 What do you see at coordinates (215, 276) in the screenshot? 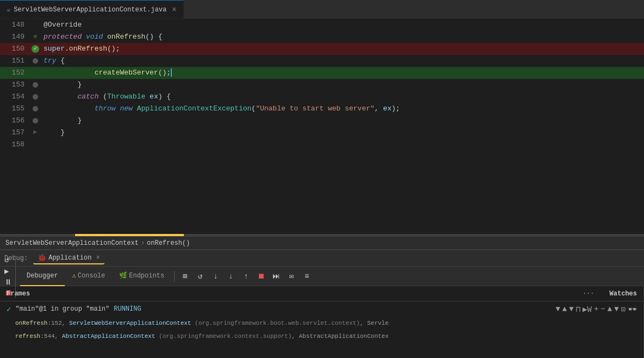
I see `step-over-btn: ↓` at bounding box center [215, 276].